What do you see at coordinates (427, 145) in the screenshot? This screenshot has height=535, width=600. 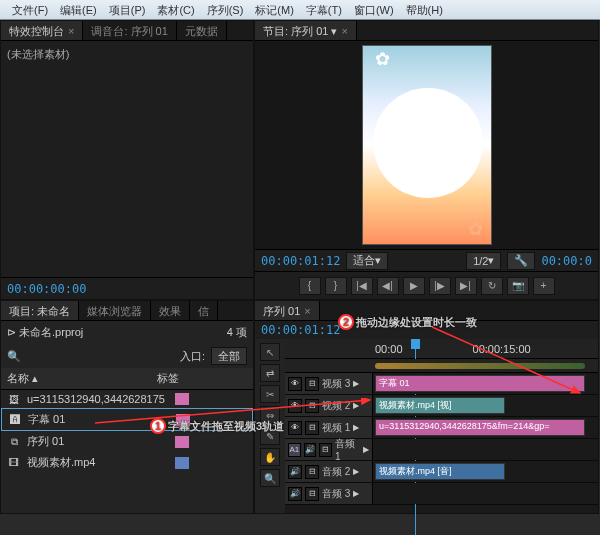 I see `video-frame: ✿ ✿` at bounding box center [427, 145].